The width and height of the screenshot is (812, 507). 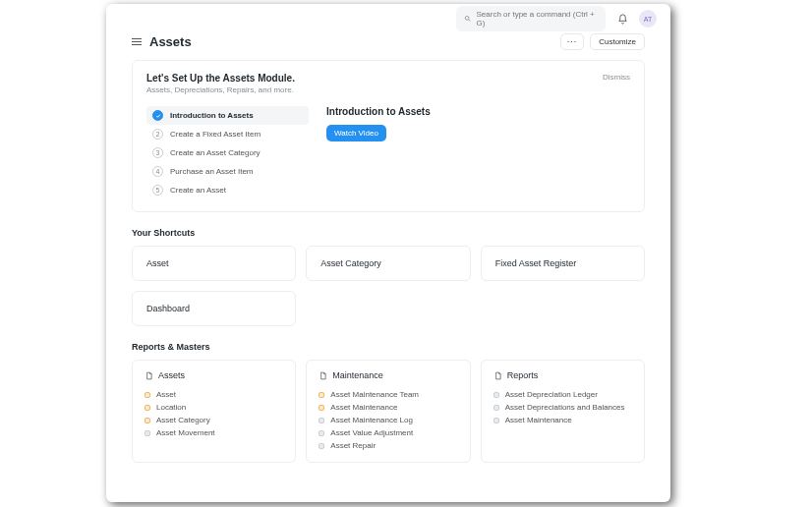 What do you see at coordinates (387, 411) in the screenshot?
I see `reports-group: MaintenanceAsset Maintenance TeamAsset M…` at bounding box center [387, 411].